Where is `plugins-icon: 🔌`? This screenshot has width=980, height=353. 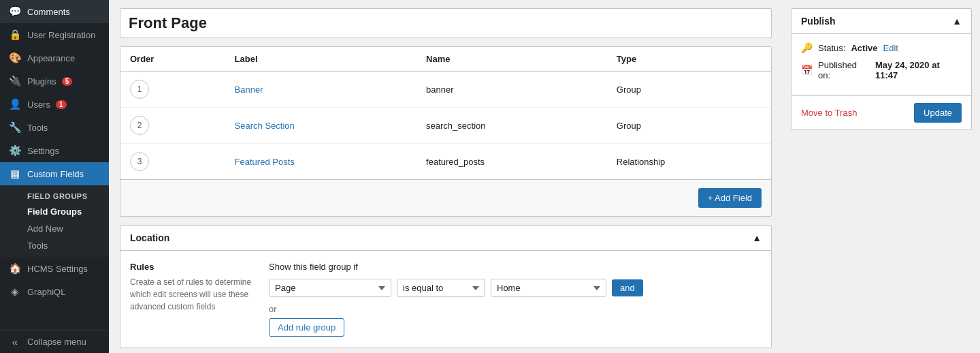 plugins-icon: 🔌 is located at coordinates (15, 81).